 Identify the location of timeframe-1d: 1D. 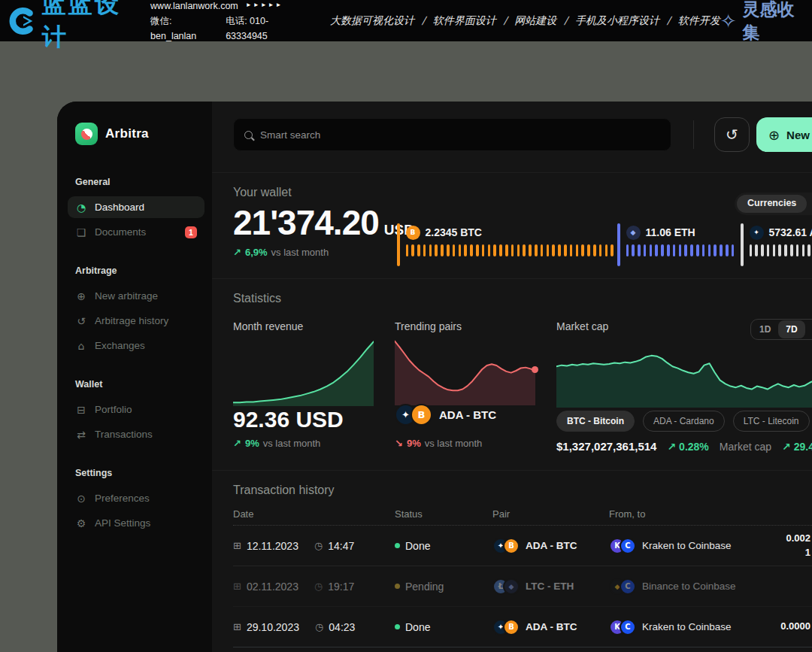
(765, 329).